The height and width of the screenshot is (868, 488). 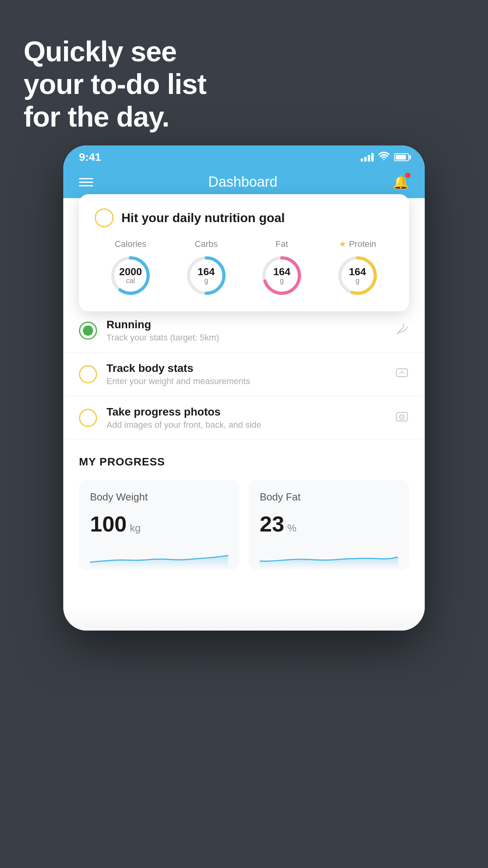 What do you see at coordinates (244, 462) in the screenshot?
I see `progress-header: MY PROGRESS` at bounding box center [244, 462].